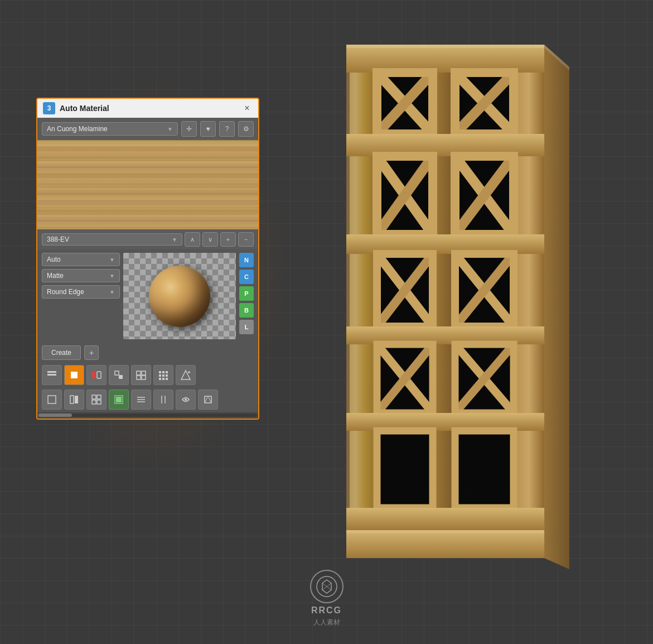  What do you see at coordinates (228, 239) in the screenshot?
I see `ev-plus-btn: +` at bounding box center [228, 239].